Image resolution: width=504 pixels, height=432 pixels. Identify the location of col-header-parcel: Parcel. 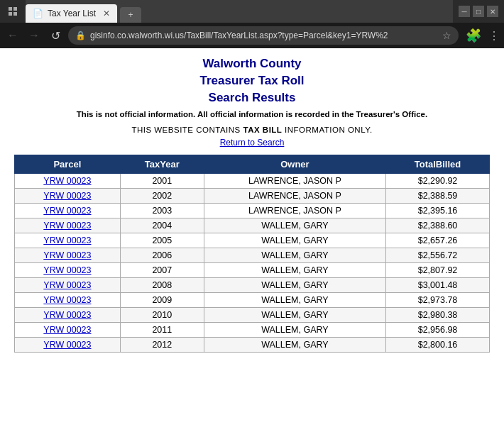
(68, 165).